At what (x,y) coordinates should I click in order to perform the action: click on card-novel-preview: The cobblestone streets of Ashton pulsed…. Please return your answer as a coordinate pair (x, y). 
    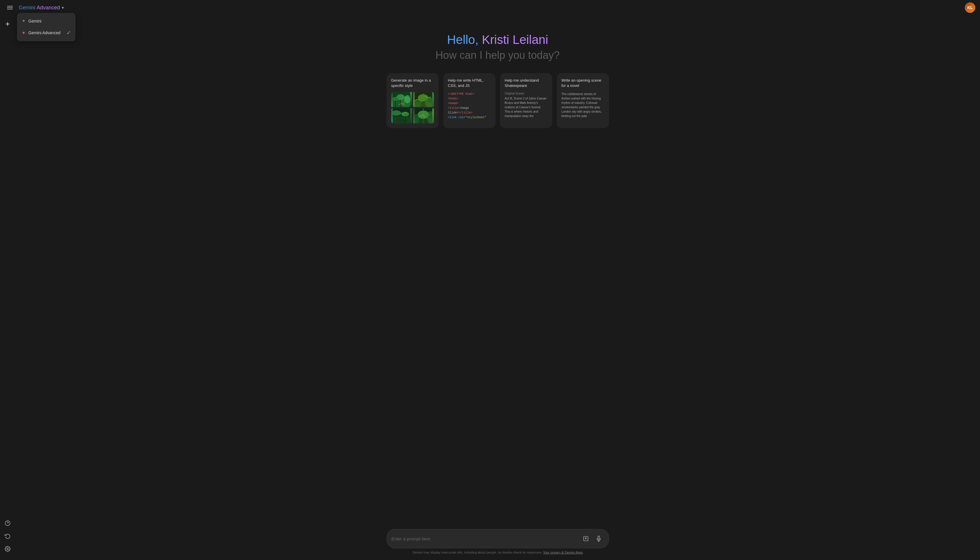
    Looking at the image, I should click on (583, 105).